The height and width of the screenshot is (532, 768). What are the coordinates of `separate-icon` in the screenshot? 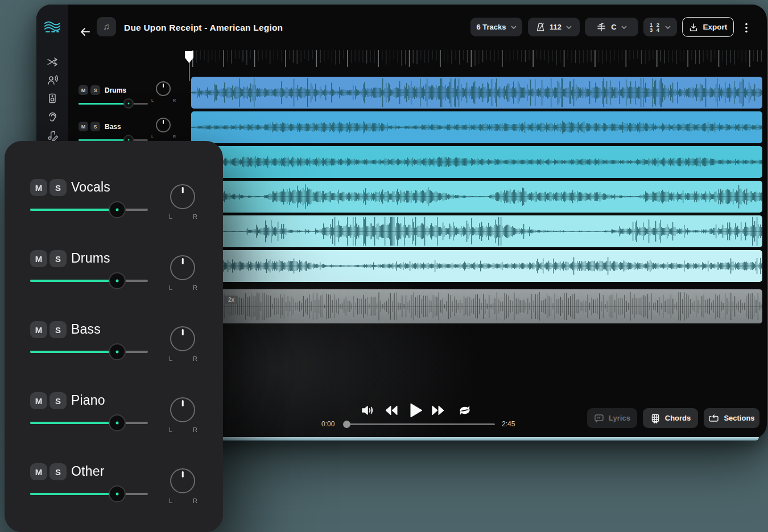 It's located at (52, 62).